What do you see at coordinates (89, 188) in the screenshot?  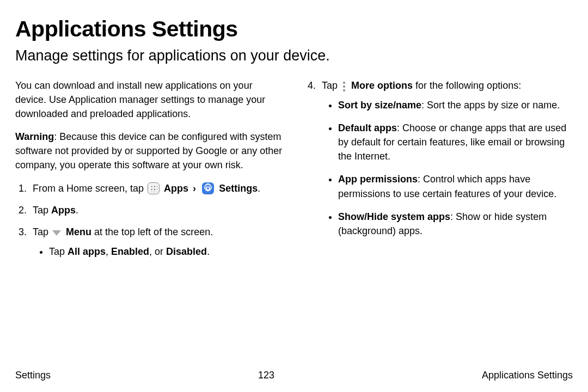 I see `step-1-prefix: From a Home screen, tap` at bounding box center [89, 188].